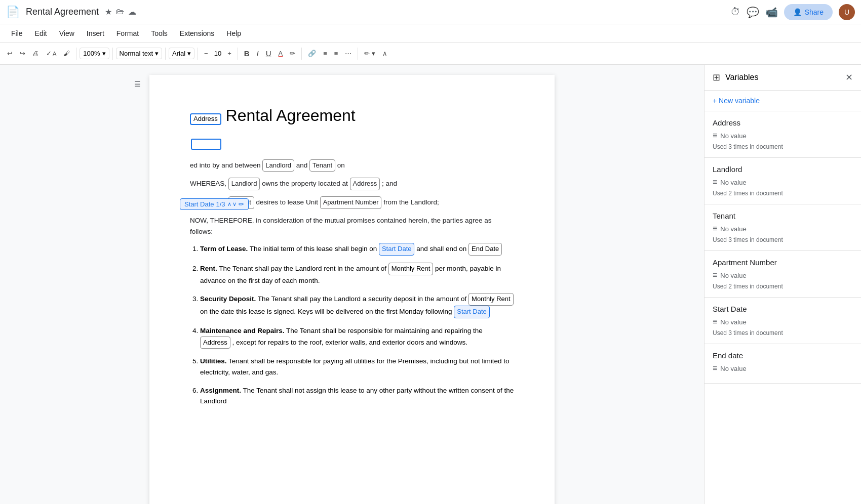  Describe the element at coordinates (411, 269) in the screenshot. I see `monthly-rent-chip-1: Monthly Rent` at that location.